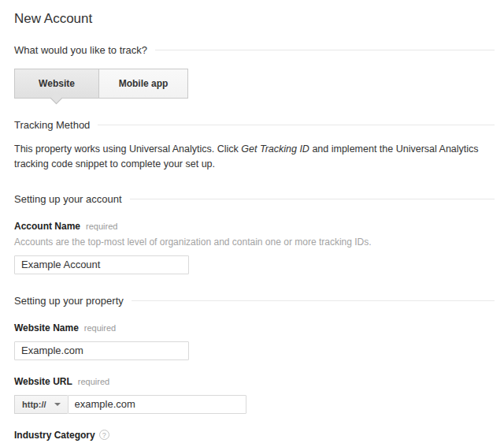 Image resolution: width=504 pixels, height=447 pixels. I want to click on website-url-row: http://, so click(254, 404).